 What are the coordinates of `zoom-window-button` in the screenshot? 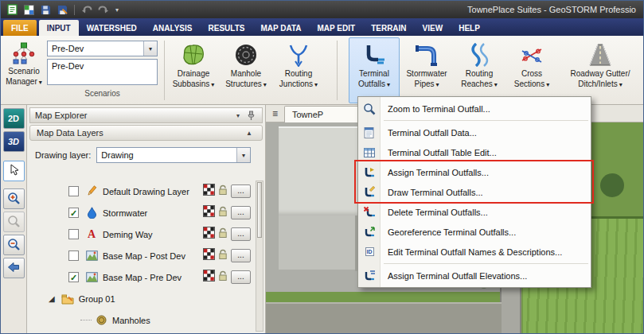 It's located at (14, 222).